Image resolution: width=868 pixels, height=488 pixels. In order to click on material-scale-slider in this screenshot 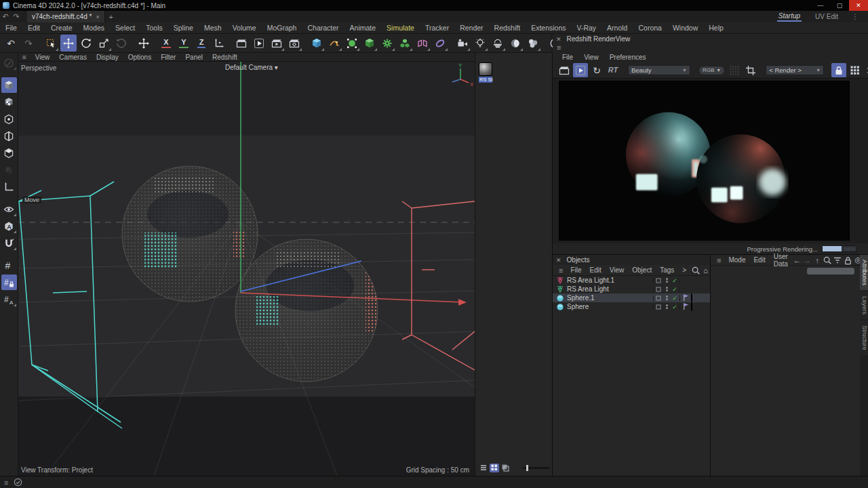, I will do `click(536, 468)`.